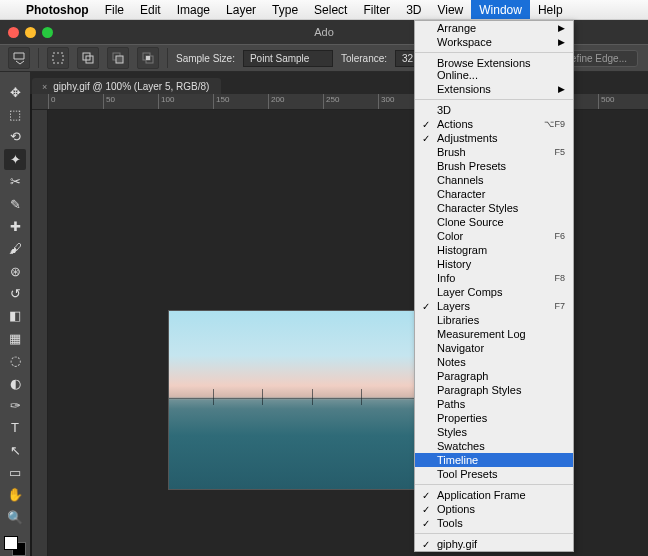 This screenshot has height=556, width=648. What do you see at coordinates (148, 58) in the screenshot?
I see `selection-intersect-icon` at bounding box center [148, 58].